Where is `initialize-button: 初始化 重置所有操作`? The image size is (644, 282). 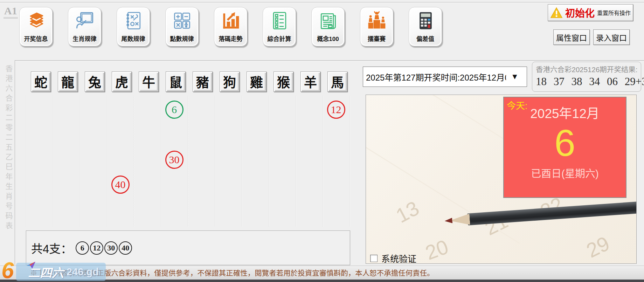
initialize-button: 初始化 重置所有操作 is located at coordinates (590, 13).